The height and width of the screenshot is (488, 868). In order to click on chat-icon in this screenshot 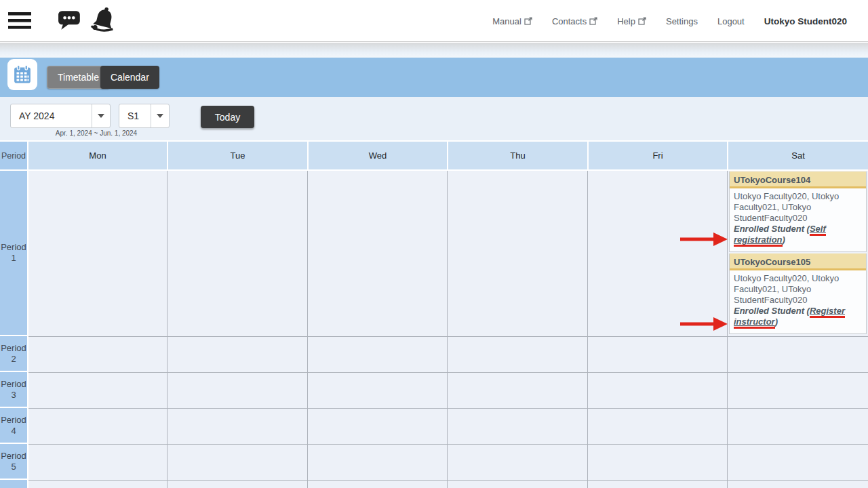, I will do `click(70, 20)`.